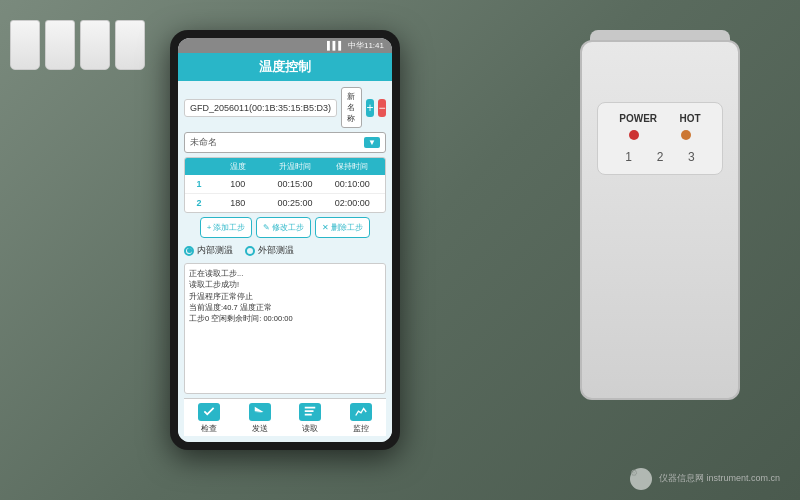 The image size is (800, 500). Describe the element at coordinates (285, 274) in the screenshot. I see `log-line-1: 正在读取工步...` at that location.